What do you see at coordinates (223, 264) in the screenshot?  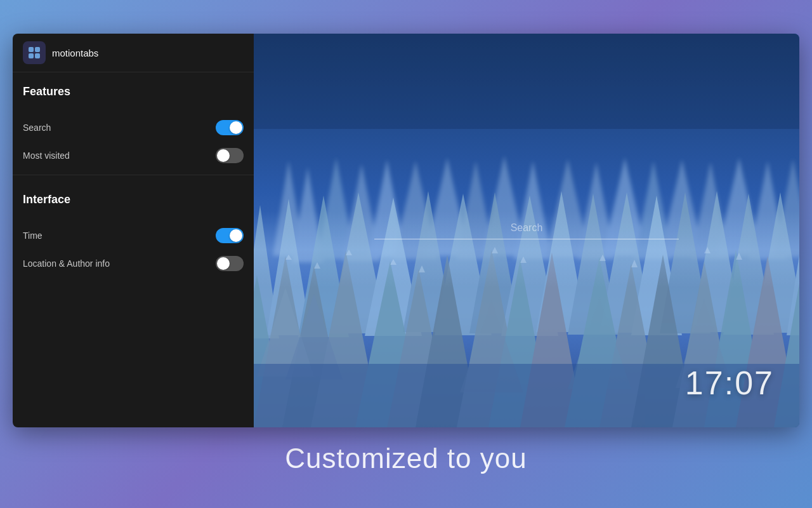 I see `location-toggle-thumb` at bounding box center [223, 264].